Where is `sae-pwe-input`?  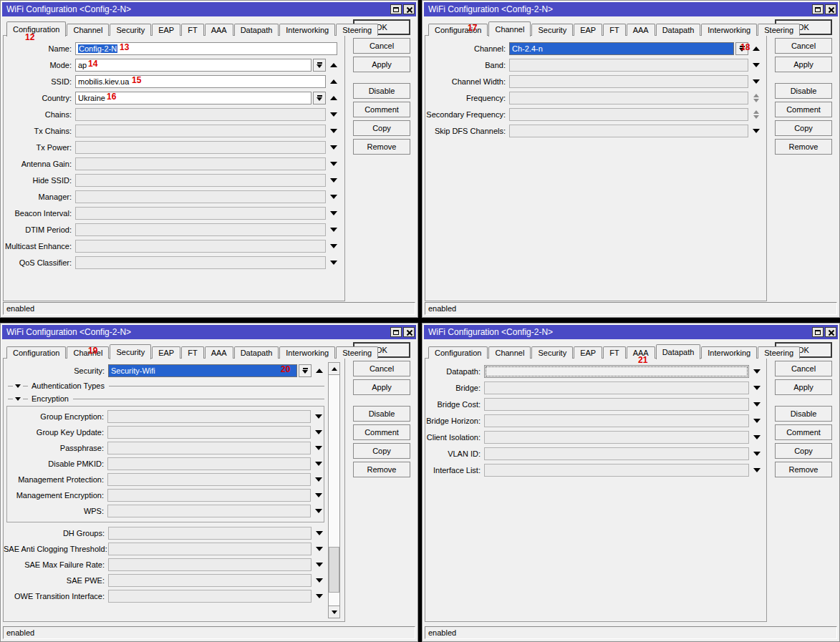 sae-pwe-input is located at coordinates (210, 580).